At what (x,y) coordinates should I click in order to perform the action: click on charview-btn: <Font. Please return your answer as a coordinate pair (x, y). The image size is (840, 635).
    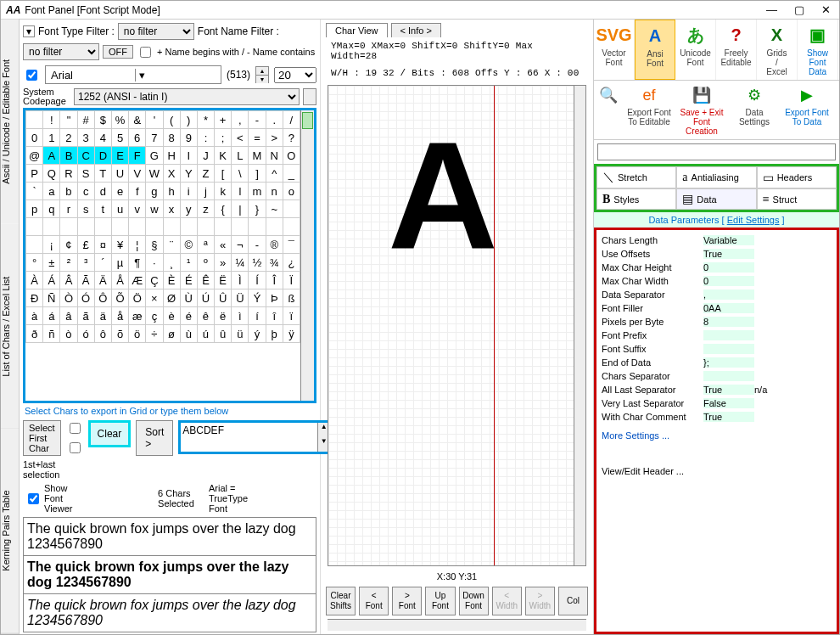
    Looking at the image, I should click on (373, 601).